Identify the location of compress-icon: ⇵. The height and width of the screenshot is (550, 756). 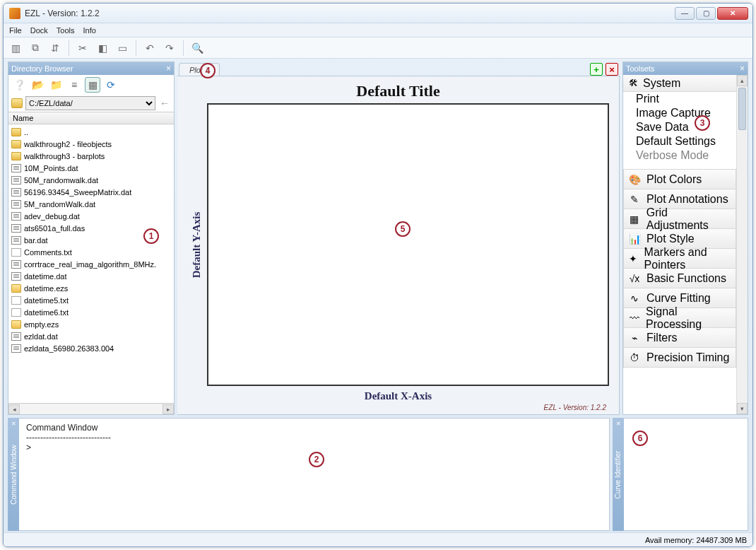
(55, 48).